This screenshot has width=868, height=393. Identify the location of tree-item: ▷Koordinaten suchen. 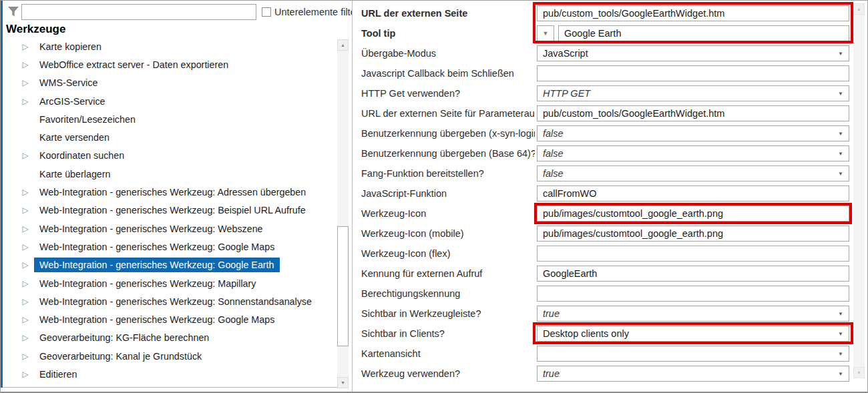
(176, 156).